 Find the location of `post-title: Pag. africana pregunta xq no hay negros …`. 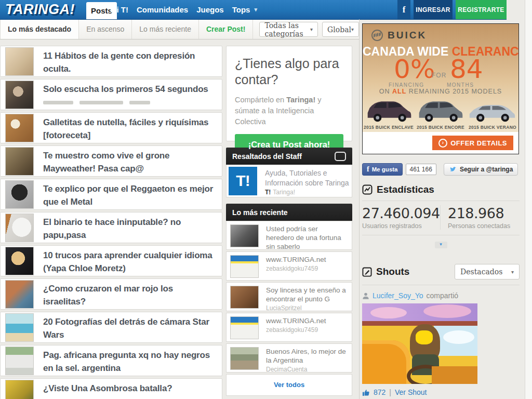

post-title: Pag. africana pregunta xq no hay negros … is located at coordinates (130, 362).